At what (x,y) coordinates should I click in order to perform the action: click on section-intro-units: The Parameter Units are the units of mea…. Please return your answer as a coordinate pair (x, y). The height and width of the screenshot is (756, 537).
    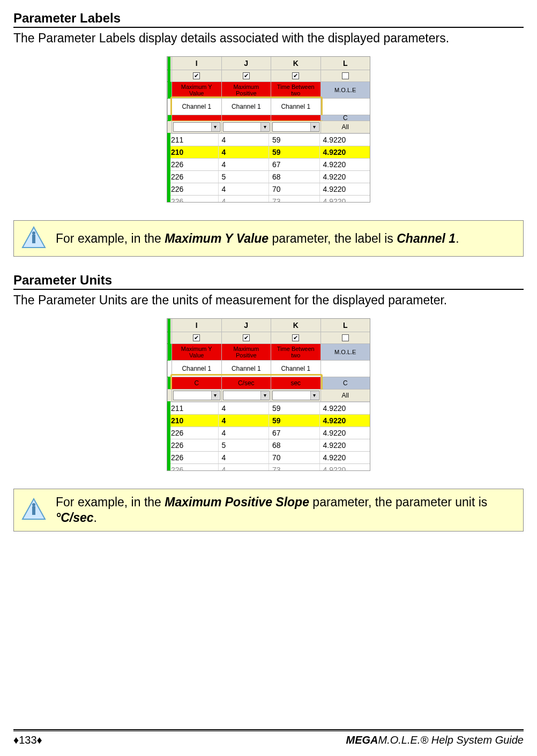
    Looking at the image, I should click on (268, 300).